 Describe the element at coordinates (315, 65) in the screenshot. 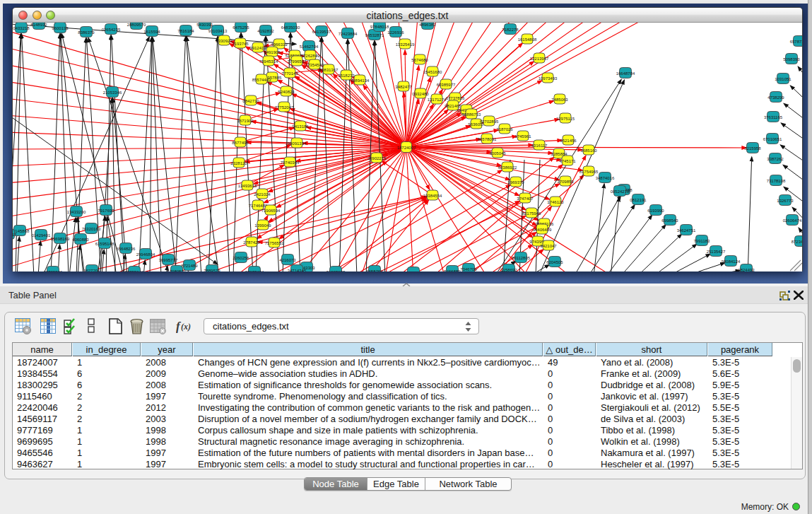

I see `svg-text: 27354549` at that location.